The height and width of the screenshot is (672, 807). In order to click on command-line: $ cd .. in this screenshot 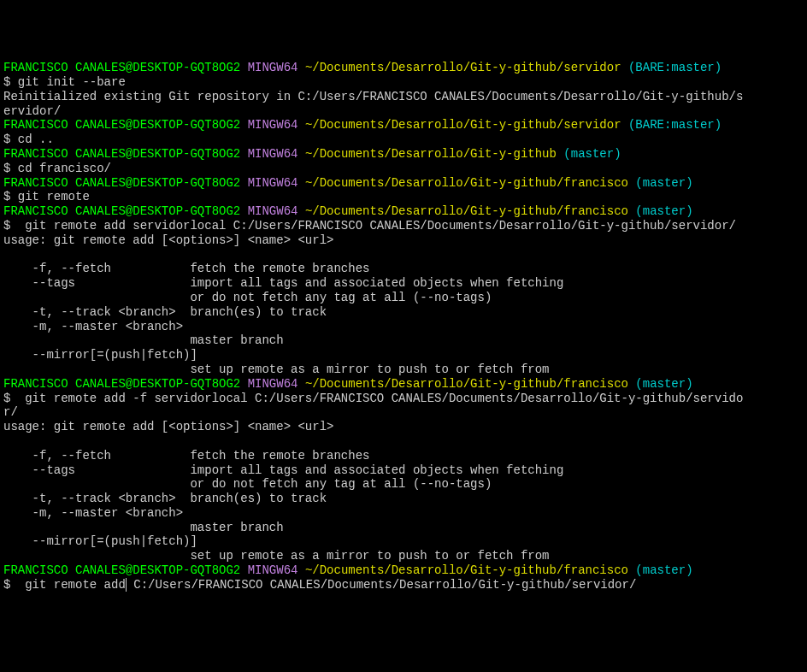, I will do `click(404, 140)`.